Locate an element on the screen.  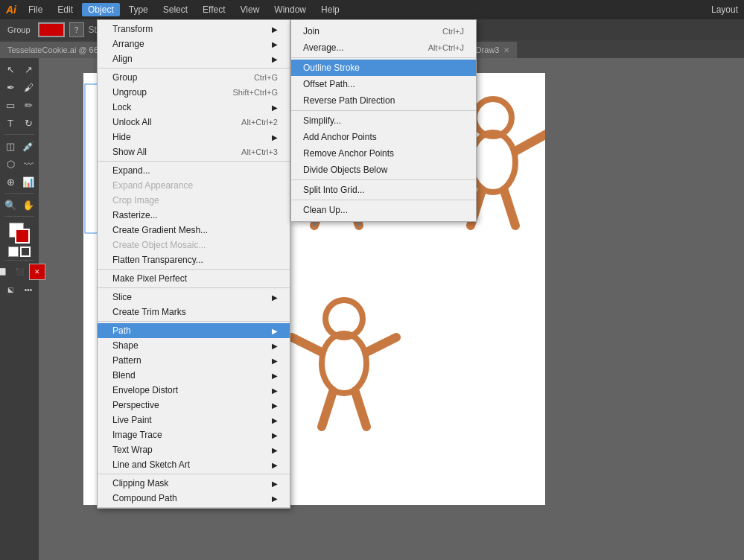
menu-clipping-mask: Clipping Mask ▶ is located at coordinates (194, 483).